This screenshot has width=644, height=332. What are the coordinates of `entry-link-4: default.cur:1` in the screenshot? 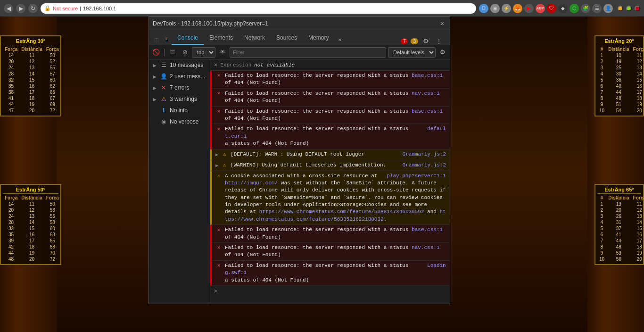 It's located at (336, 132).